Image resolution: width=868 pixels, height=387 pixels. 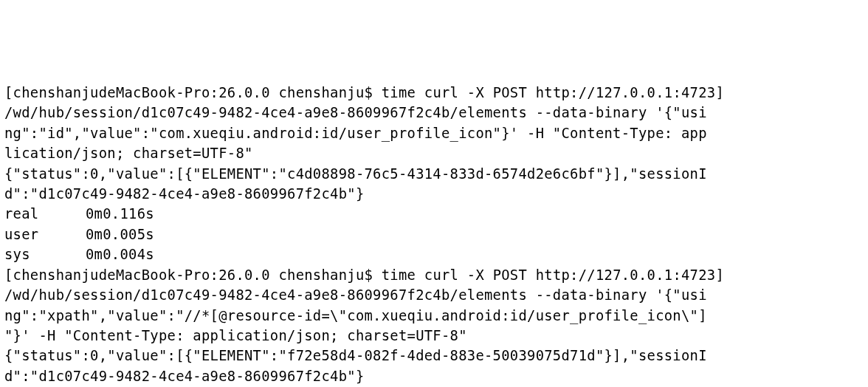 What do you see at coordinates (120, 235) in the screenshot?
I see `timing-value-user: 0m0.005s` at bounding box center [120, 235].